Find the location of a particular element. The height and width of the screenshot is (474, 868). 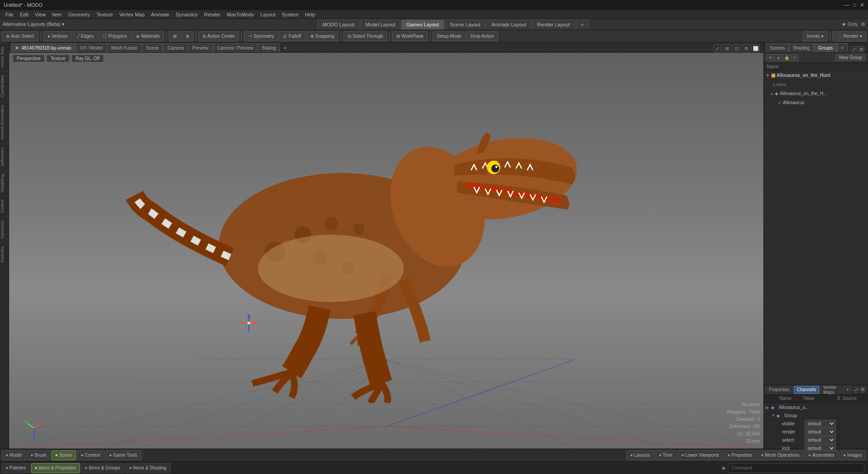

sidebar-tab-active-sets: Active Sets is located at coordinates (5, 57).